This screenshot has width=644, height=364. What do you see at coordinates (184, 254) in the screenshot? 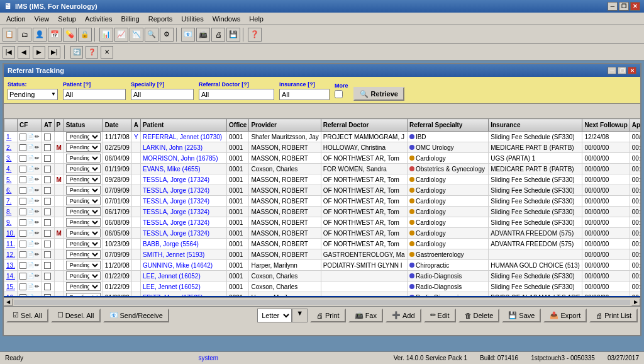
I see `row-patient: SMITH, Jennet (5193)` at bounding box center [184, 254].